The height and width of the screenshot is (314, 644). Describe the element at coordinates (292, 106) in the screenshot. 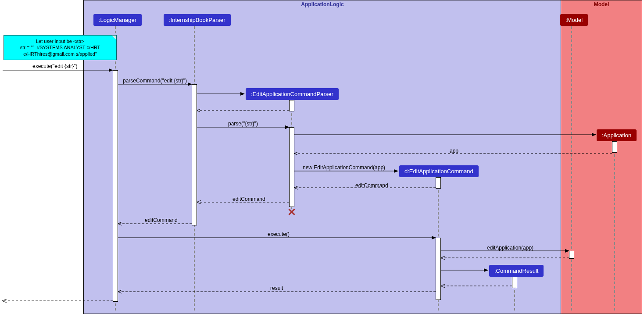

I see `activation-eacp-create` at that location.